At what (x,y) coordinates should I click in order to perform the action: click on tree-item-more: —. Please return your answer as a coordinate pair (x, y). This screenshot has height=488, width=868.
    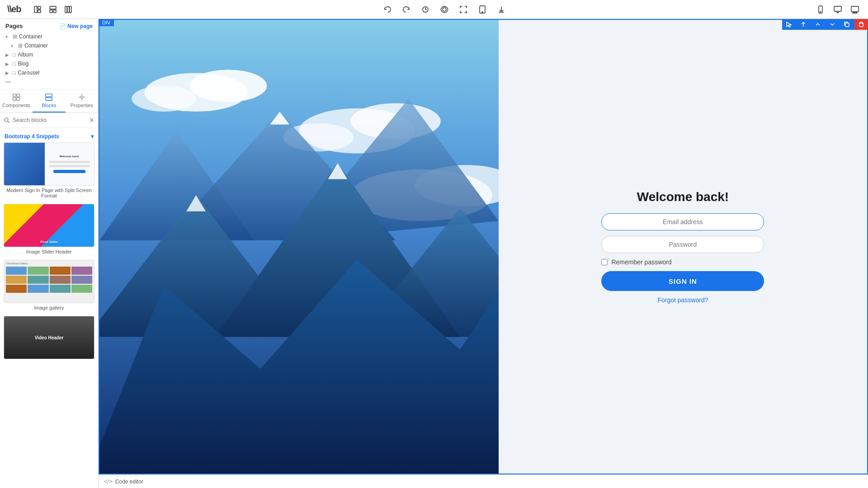
    Looking at the image, I should click on (49, 82).